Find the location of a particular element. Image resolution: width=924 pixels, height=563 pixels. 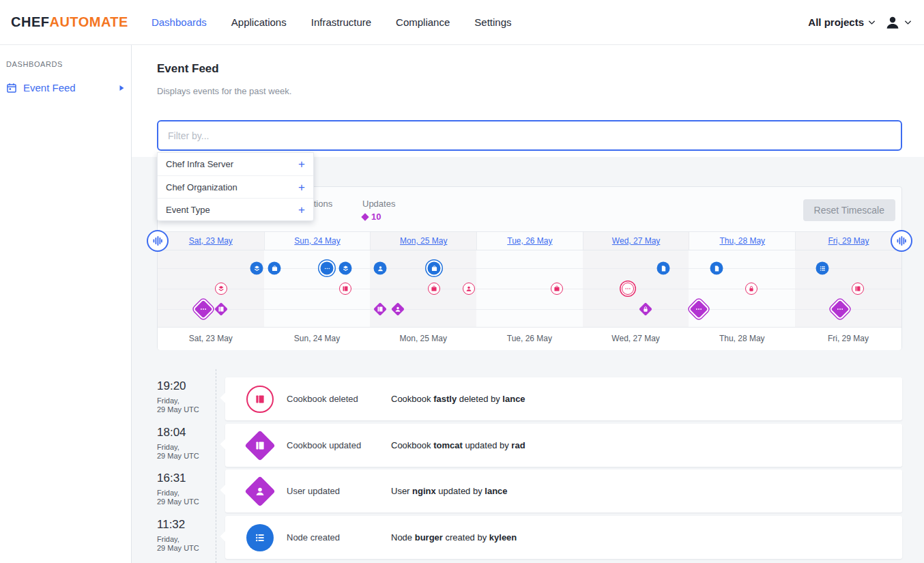

event-marker-created-list-icon is located at coordinates (823, 269).